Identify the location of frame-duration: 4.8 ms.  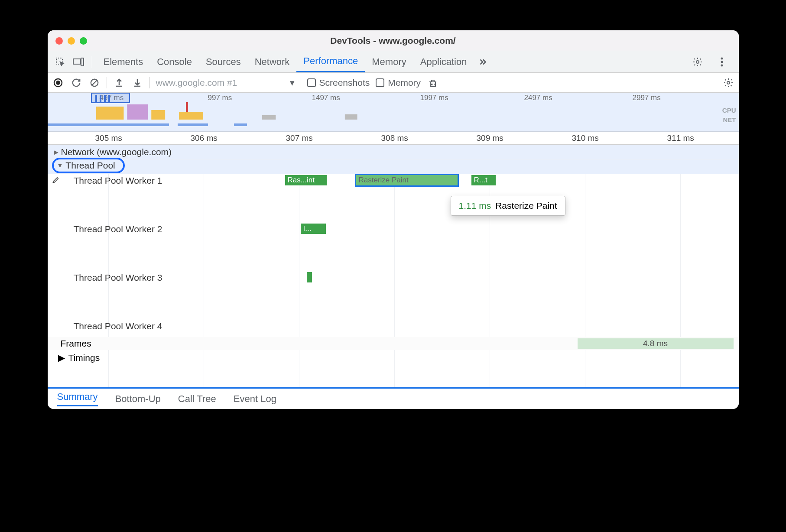
(655, 344).